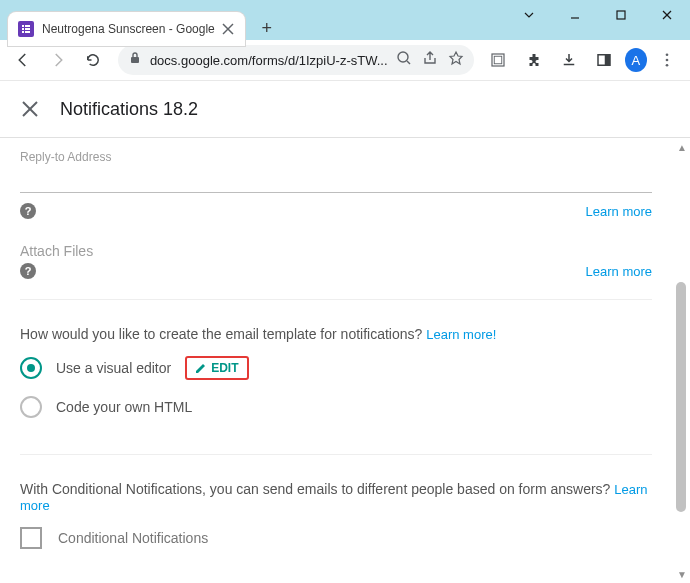  I want to click on kebab-menu-icon, so click(668, 60).